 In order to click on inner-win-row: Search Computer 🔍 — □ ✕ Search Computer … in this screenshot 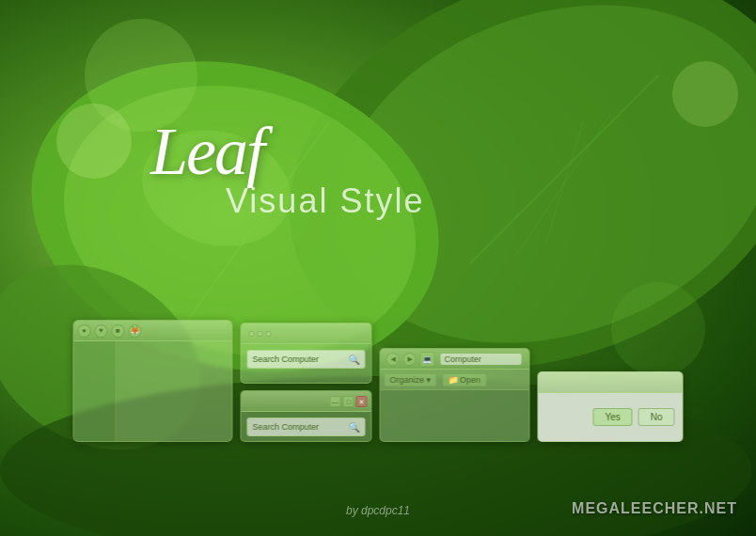, I will do `click(307, 382)`.